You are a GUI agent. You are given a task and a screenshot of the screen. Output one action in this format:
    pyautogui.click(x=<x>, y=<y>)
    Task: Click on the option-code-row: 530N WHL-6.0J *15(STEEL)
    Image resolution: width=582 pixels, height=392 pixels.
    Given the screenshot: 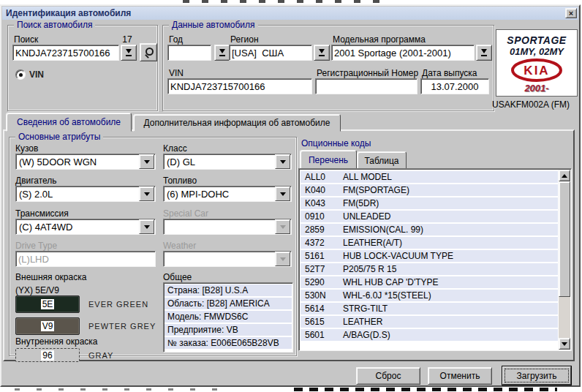 What is the action you would take?
    pyautogui.click(x=429, y=295)
    